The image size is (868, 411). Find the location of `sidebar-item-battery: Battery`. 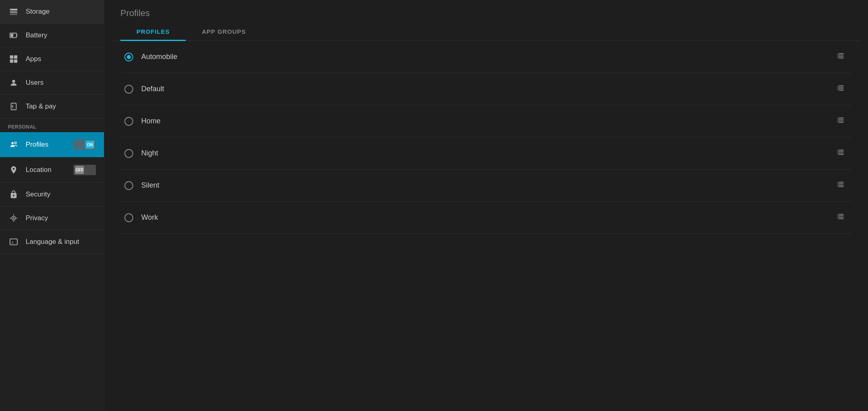

sidebar-item-battery: Battery is located at coordinates (52, 35).